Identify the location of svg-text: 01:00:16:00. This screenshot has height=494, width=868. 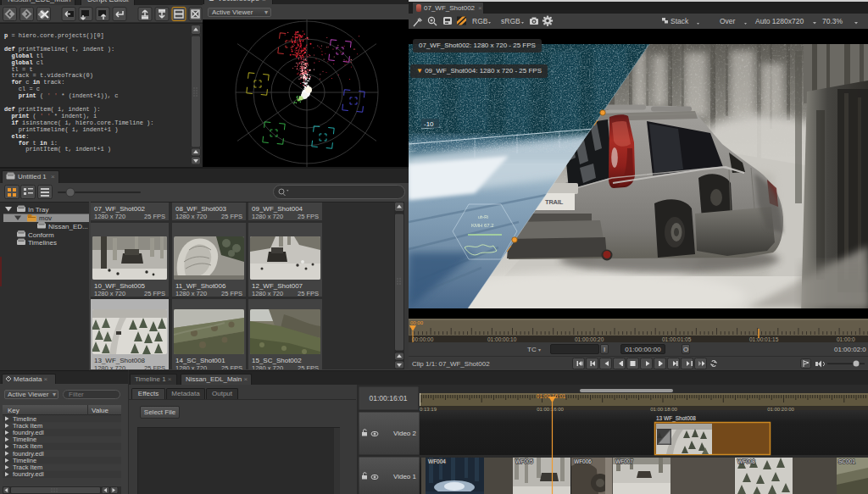
(550, 409).